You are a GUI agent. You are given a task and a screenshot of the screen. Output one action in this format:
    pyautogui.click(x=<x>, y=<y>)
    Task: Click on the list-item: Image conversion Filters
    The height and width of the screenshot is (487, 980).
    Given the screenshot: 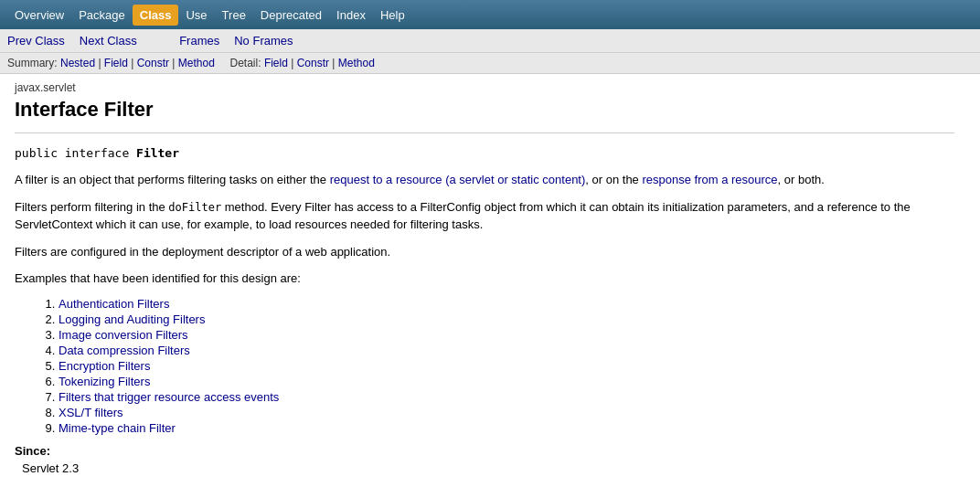 What is the action you would take?
    pyautogui.click(x=506, y=334)
    